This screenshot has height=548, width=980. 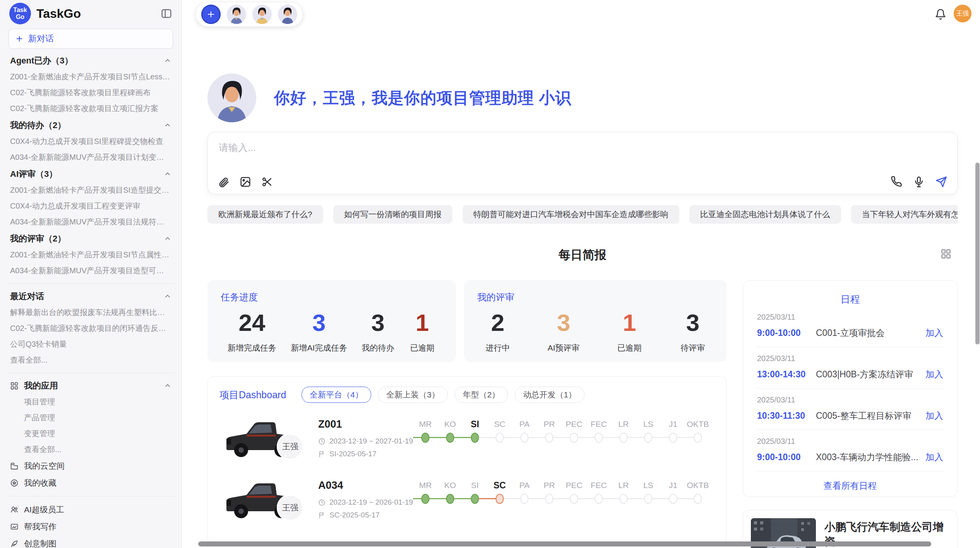 I want to click on suggestion-chip: 比亚迪全固态电池计划具体说了什么, so click(x=765, y=214).